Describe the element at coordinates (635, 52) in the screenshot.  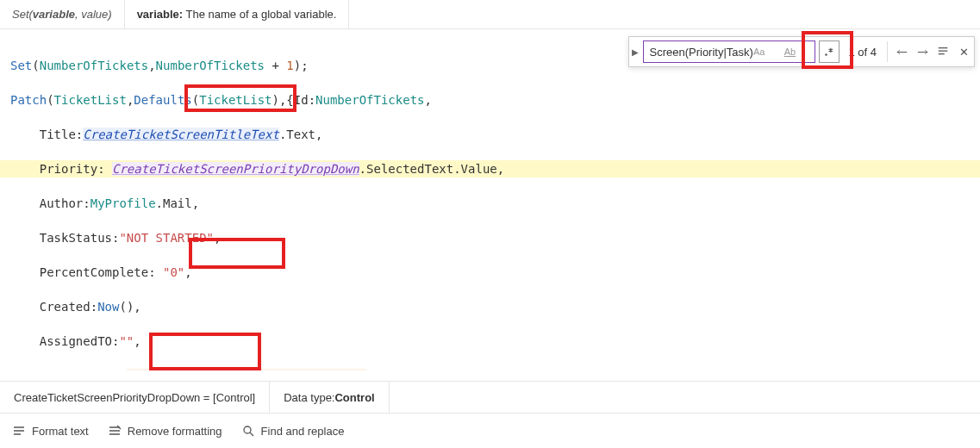
I see `expand-replace-toggle: ▶` at that location.